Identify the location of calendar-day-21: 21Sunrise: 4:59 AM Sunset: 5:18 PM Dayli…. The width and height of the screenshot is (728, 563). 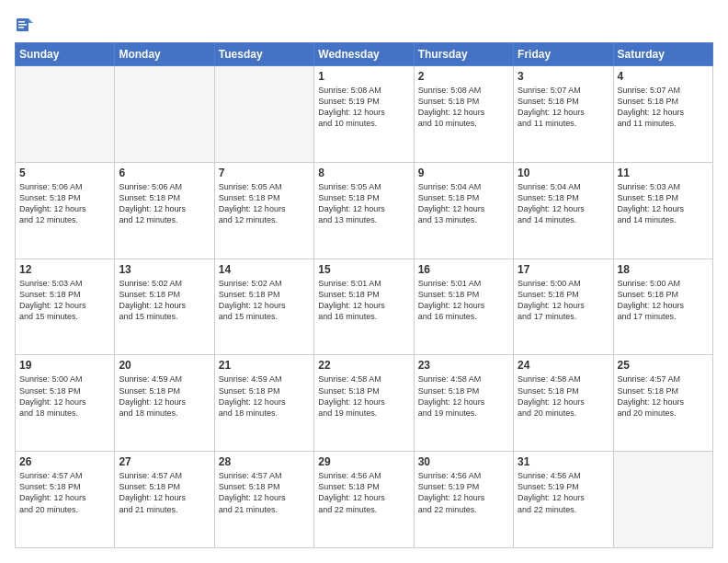
(264, 403).